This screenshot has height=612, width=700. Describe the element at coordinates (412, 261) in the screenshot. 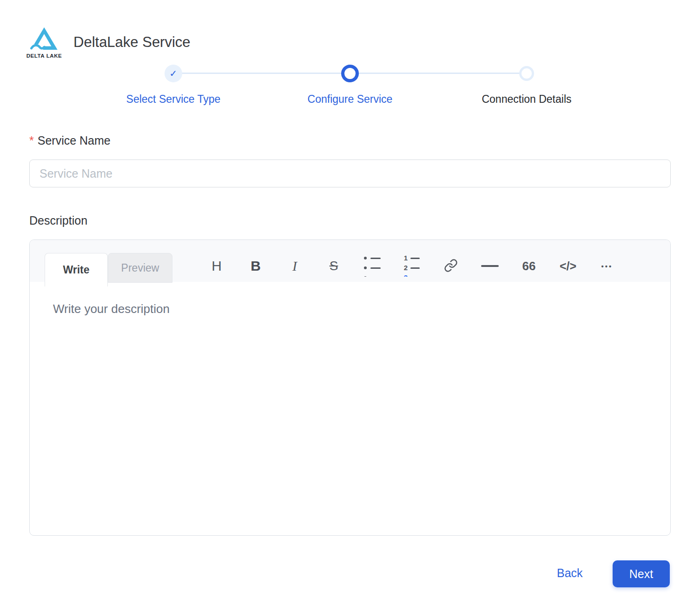

I see `editor-toolbar-icons: H B I S 1 2 3` at that location.